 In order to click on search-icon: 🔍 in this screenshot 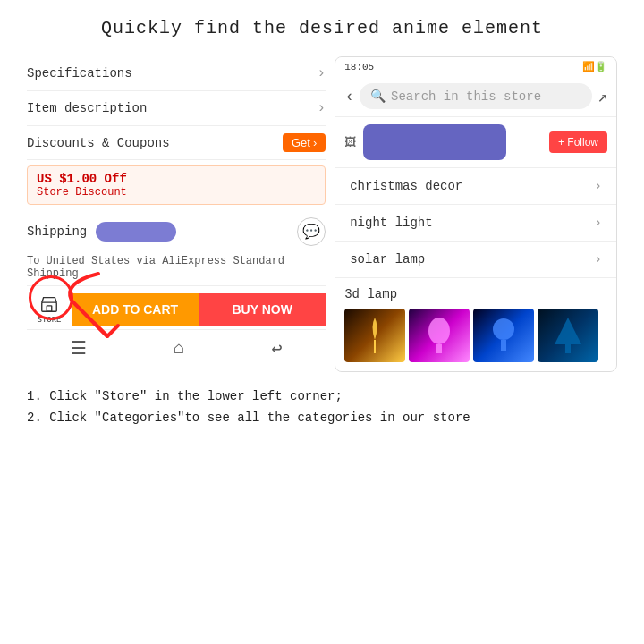, I will do `click(377, 97)`.